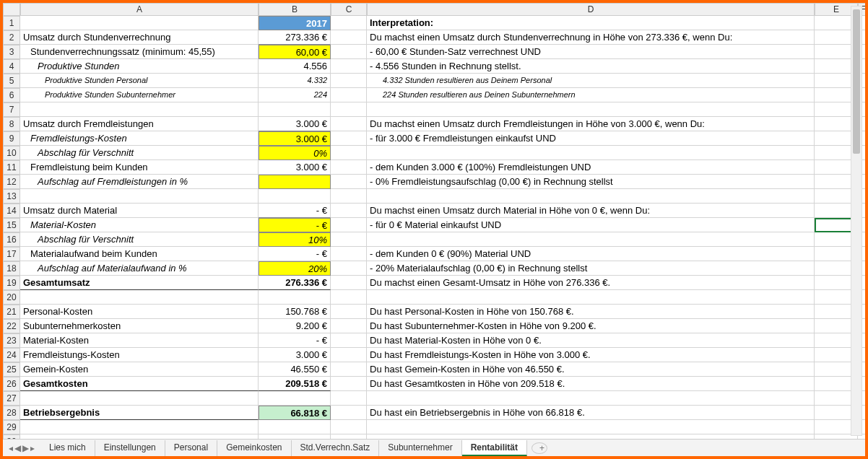 This screenshot has height=459, width=868. What do you see at coordinates (349, 196) in the screenshot?
I see `cell-C13` at bounding box center [349, 196].